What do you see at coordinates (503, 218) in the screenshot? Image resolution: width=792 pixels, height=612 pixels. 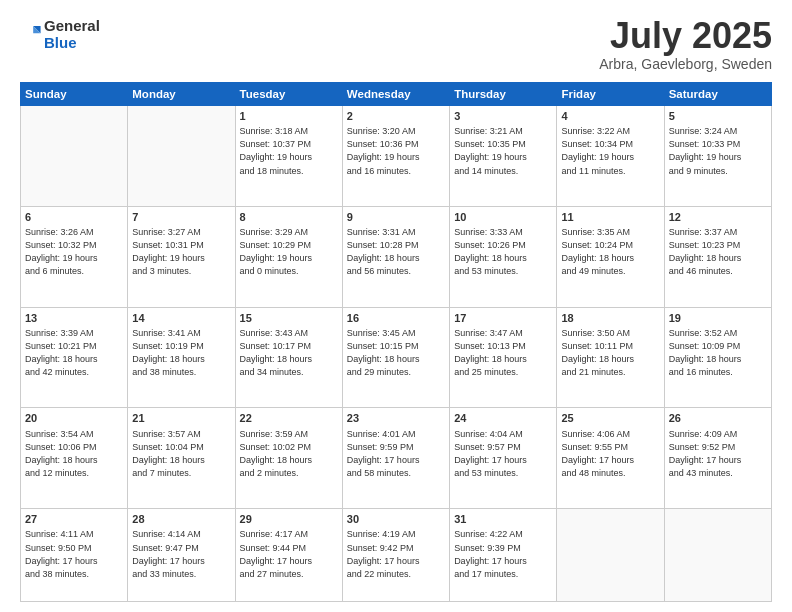 I see `day-number: 10` at bounding box center [503, 218].